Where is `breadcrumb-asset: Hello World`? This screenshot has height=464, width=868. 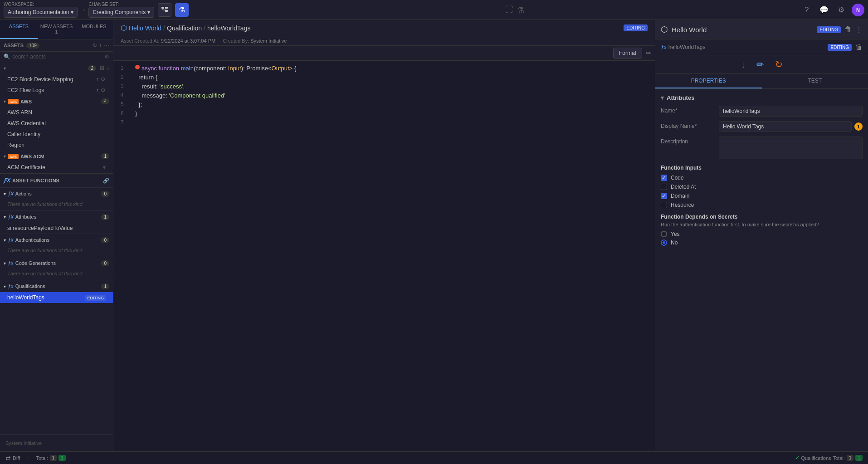 breadcrumb-asset: Hello World is located at coordinates (145, 28).